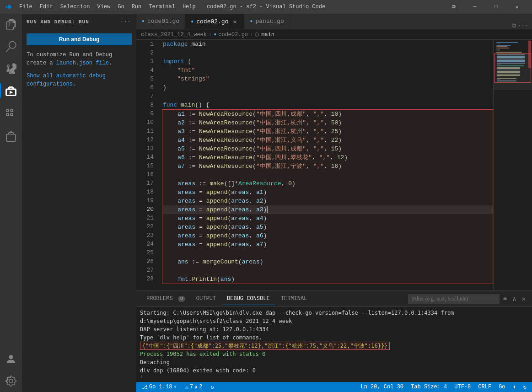 The width and height of the screenshot is (532, 392). Describe the element at coordinates (145, 252) in the screenshot. I see `ln-25: 25` at that location.